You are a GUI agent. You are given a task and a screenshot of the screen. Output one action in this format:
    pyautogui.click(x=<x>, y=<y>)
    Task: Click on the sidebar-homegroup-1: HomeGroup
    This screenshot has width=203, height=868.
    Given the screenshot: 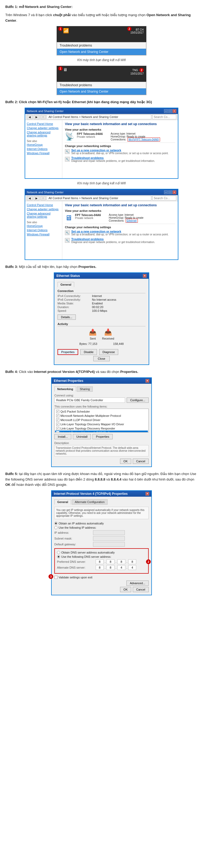 What is the action you would take?
    pyautogui.click(x=44, y=145)
    